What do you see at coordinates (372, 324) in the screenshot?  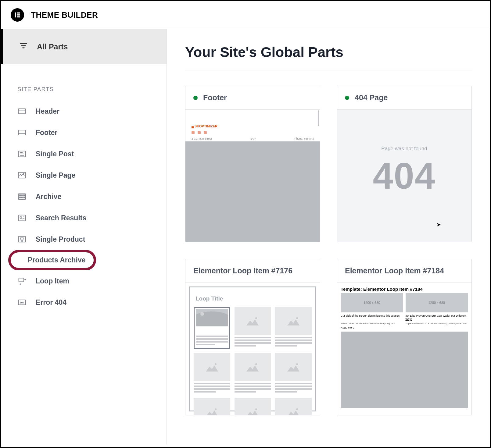 I see `preview-meta: How to invest in the wardrobe versatile …` at bounding box center [372, 324].